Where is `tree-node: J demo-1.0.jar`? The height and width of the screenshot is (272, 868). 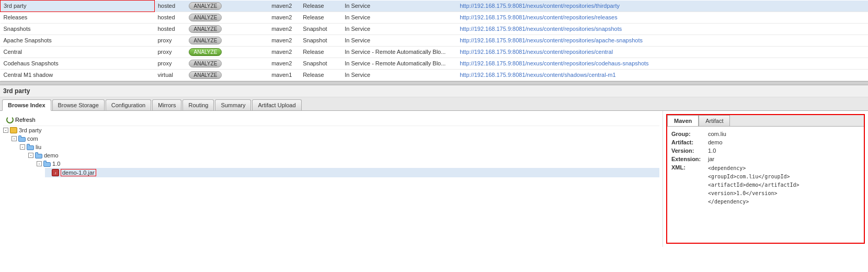
tree-node: J demo-1.0.jar is located at coordinates (352, 173).